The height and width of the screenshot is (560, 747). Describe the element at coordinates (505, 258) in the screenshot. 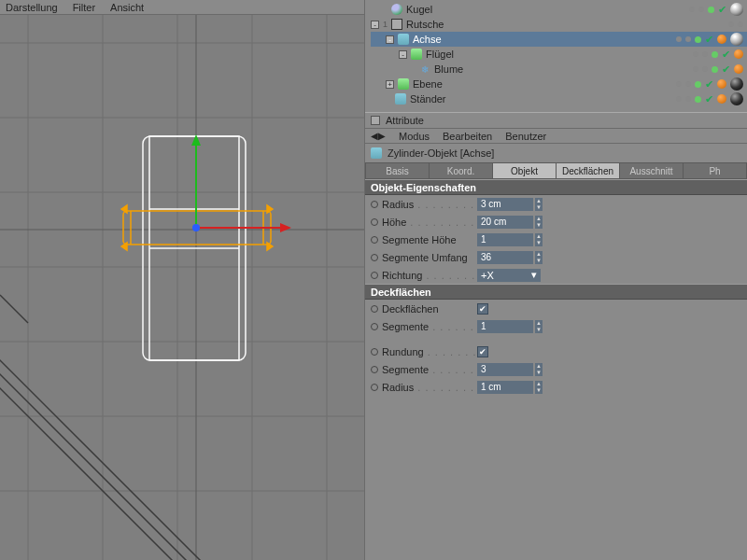

I see `input-seg-umfang` at that location.